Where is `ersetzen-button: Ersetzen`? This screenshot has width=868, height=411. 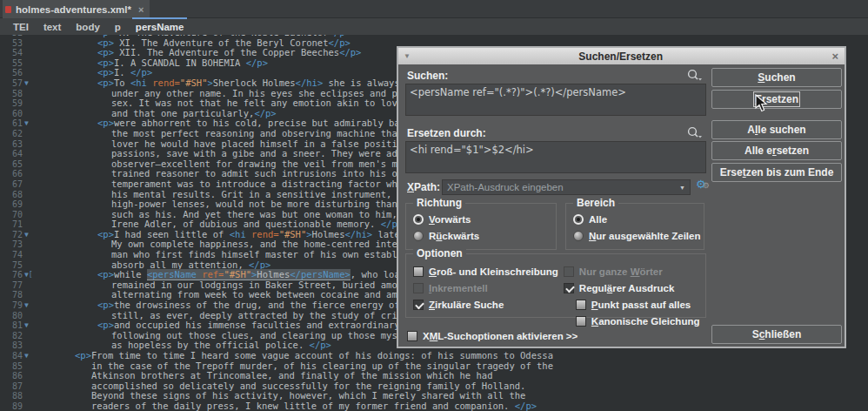 ersetzen-button: Ersetzen is located at coordinates (777, 99).